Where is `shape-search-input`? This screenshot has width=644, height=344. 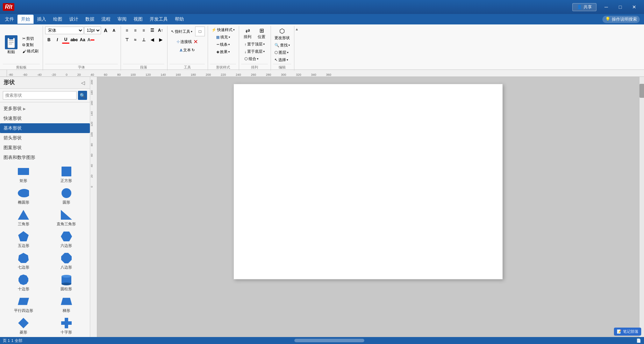
shape-search-input is located at coordinates (40, 95).